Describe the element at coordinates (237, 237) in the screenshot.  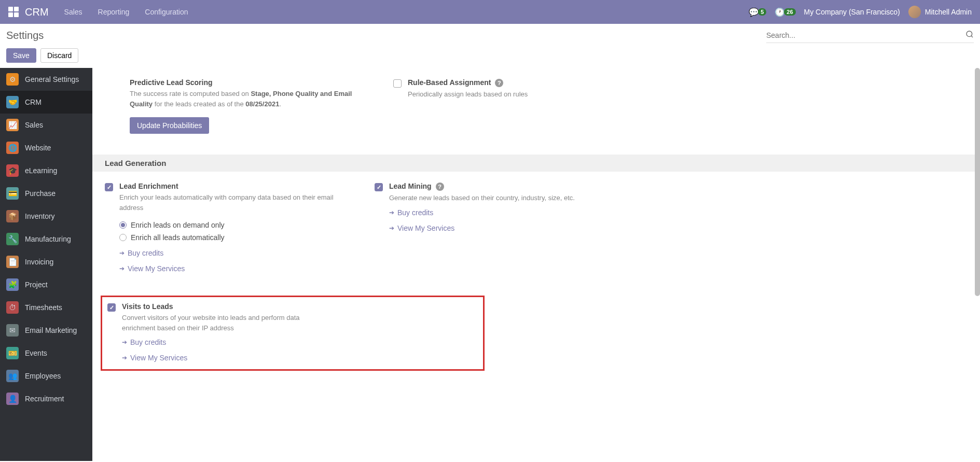
I see `radio-enrich-auto: Enrich all leads automatically` at that location.